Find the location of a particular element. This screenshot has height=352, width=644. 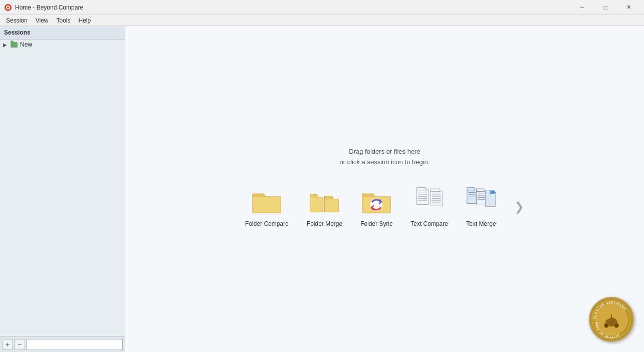

app-icon is located at coordinates (8, 8).